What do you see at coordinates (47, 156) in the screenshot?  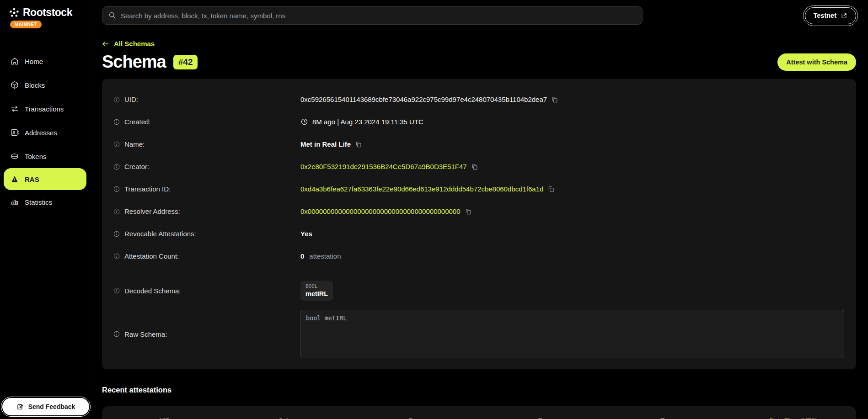 I see `sidebar-item-tokens: Tokens` at bounding box center [47, 156].